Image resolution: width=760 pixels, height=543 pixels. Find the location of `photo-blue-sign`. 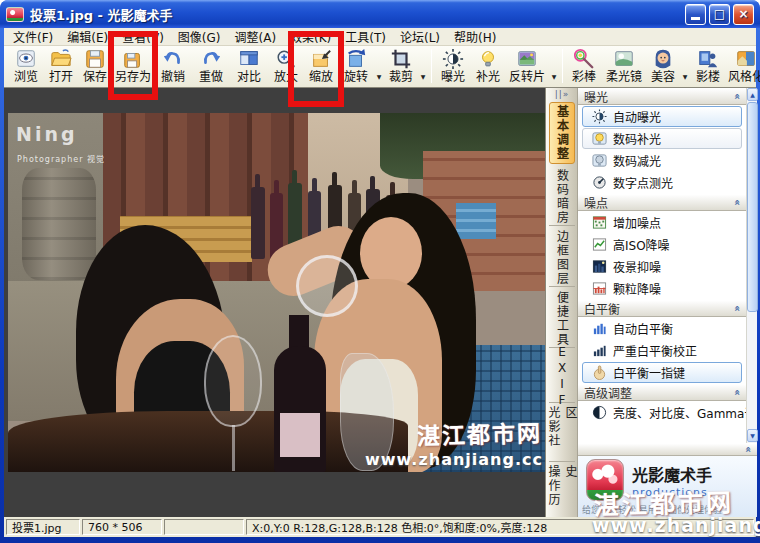

photo-blue-sign is located at coordinates (476, 221).